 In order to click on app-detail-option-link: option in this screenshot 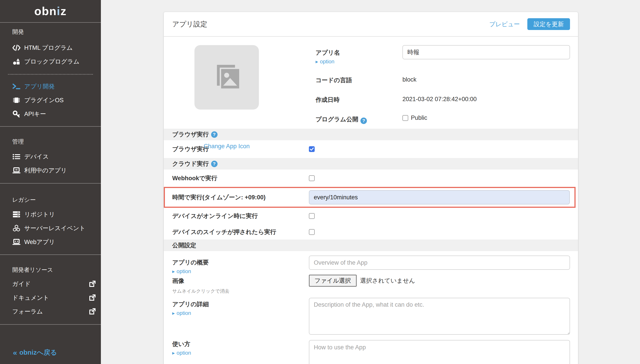, I will do `click(240, 313)`.